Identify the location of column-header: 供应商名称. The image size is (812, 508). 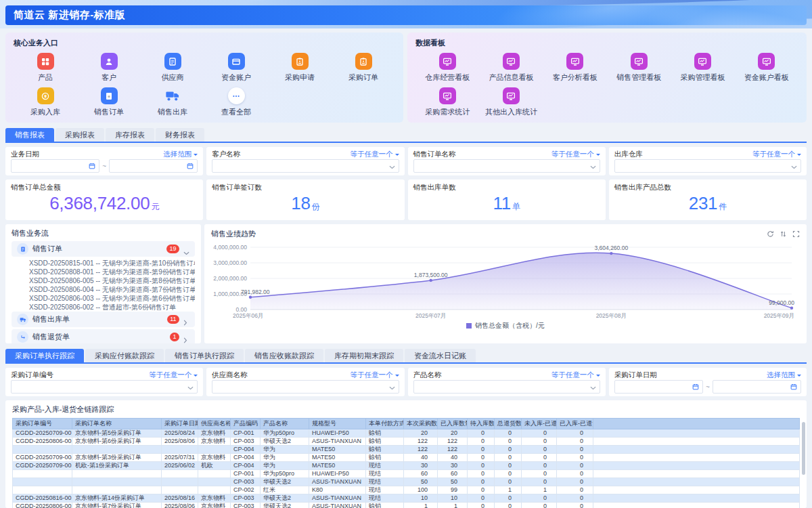
(215, 424).